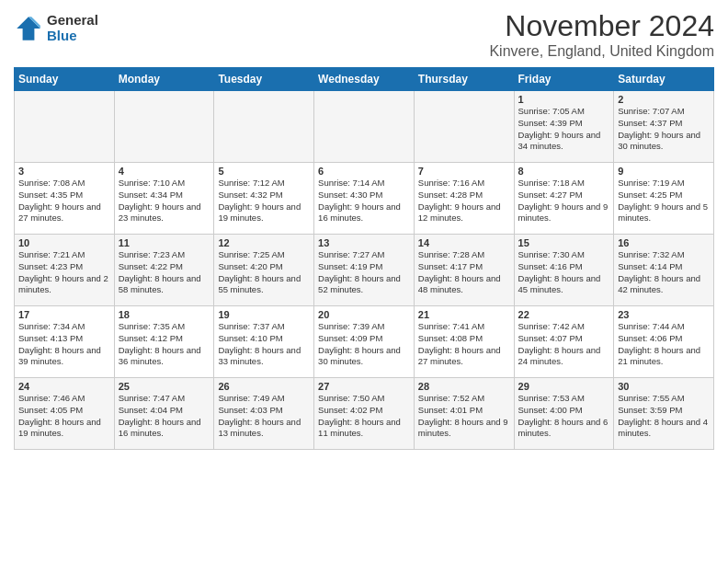 The height and width of the screenshot is (563, 728). I want to click on cell-0-5: 1Sunrise: 7:05 AM Sunset: 4:39 PM Daylig…, so click(564, 127).